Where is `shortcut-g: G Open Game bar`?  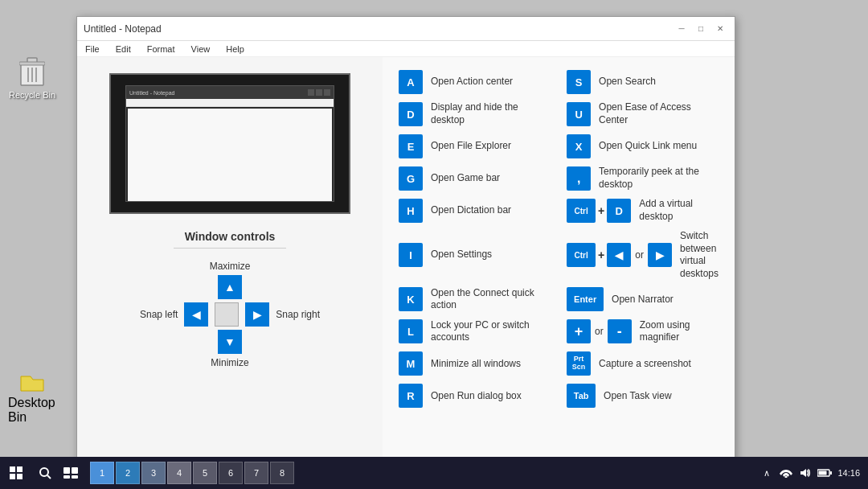
shortcut-g: G Open Game bar is located at coordinates (471, 179).